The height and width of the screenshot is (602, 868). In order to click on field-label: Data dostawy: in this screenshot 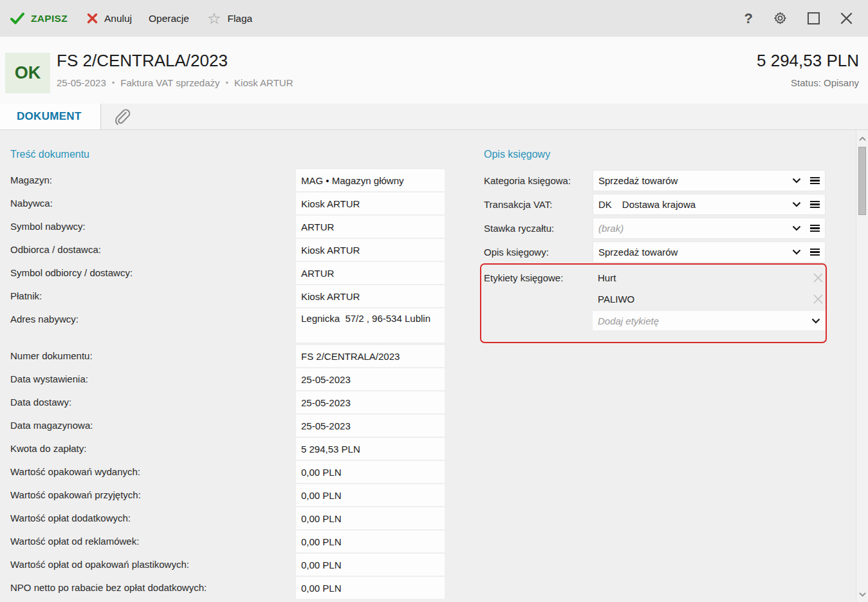, I will do `click(41, 402)`.